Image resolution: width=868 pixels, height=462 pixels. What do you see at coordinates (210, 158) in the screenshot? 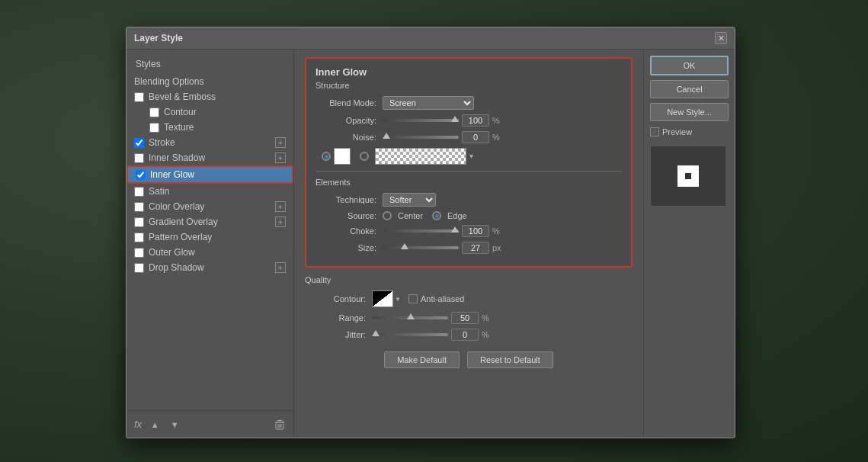
I see `inner-shadow-label: Inner Shadow` at bounding box center [210, 158].